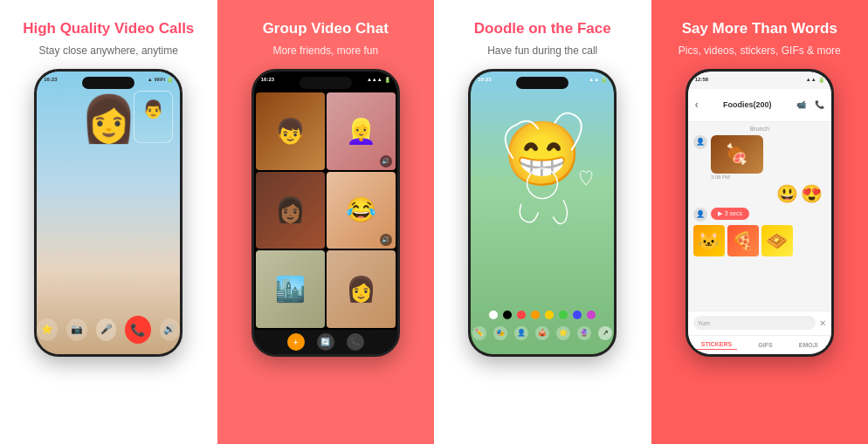 This screenshot has width=868, height=444. I want to click on msg-timestamp: 3:08 PM, so click(737, 177).